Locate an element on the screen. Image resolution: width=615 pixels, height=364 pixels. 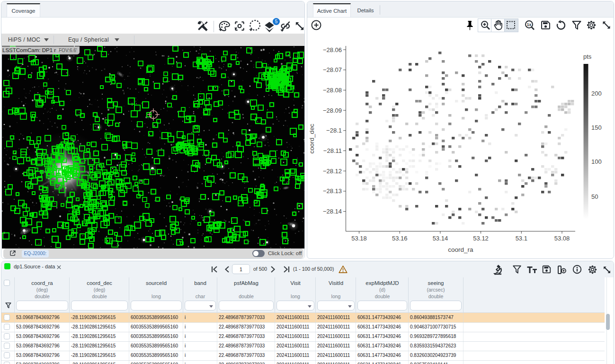
svg-text: 53.16 is located at coordinates (400, 239).